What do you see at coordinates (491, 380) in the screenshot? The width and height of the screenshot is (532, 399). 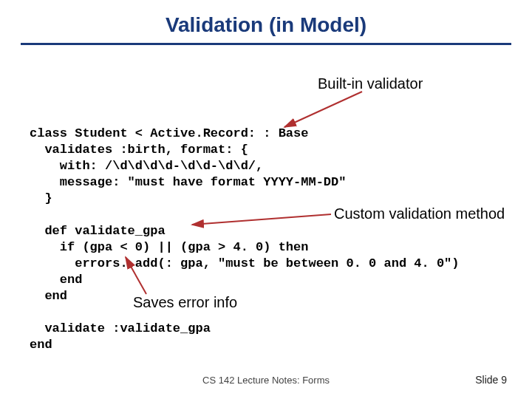 I see `footer-slide-number: Slide 9` at bounding box center [491, 380].